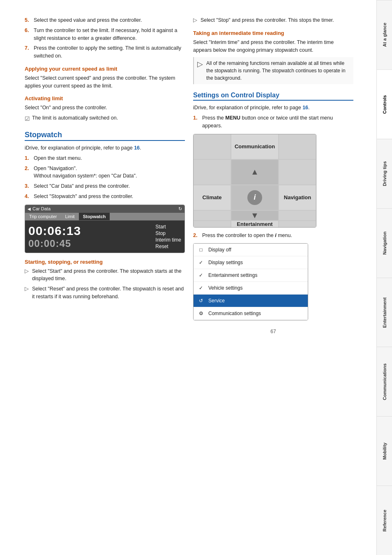  What do you see at coordinates (255, 181) in the screenshot?
I see `nav-display-box: Communication ▲ Climate i` at bounding box center [255, 181].